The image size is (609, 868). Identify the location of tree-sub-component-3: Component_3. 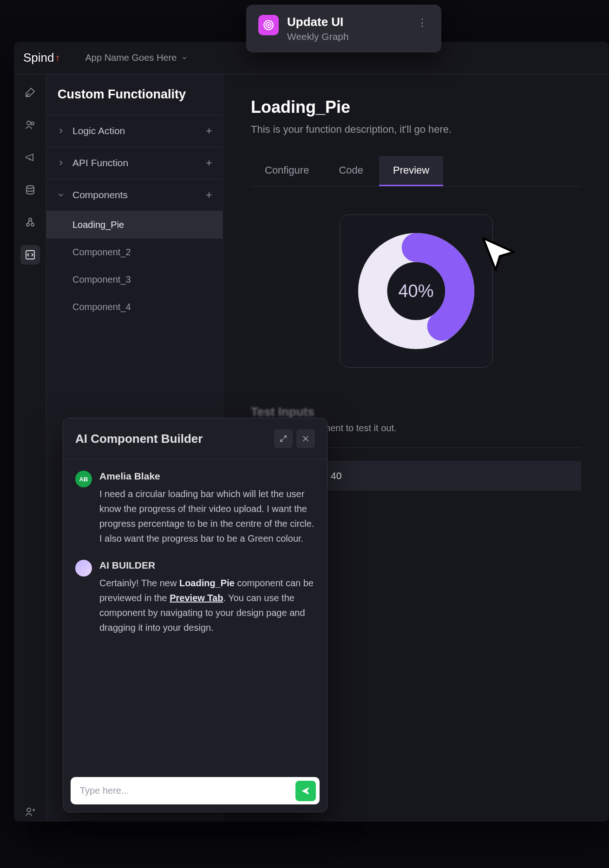
(135, 279).